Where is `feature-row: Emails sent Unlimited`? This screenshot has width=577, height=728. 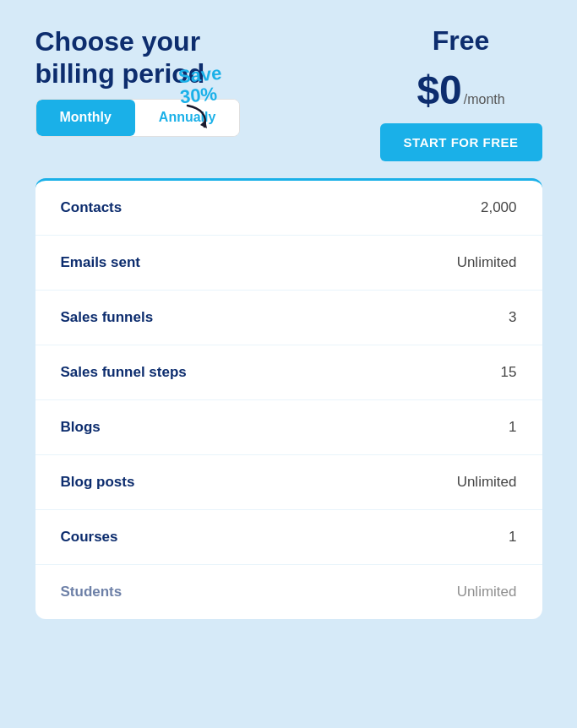
feature-row: Emails sent Unlimited is located at coordinates (289, 263).